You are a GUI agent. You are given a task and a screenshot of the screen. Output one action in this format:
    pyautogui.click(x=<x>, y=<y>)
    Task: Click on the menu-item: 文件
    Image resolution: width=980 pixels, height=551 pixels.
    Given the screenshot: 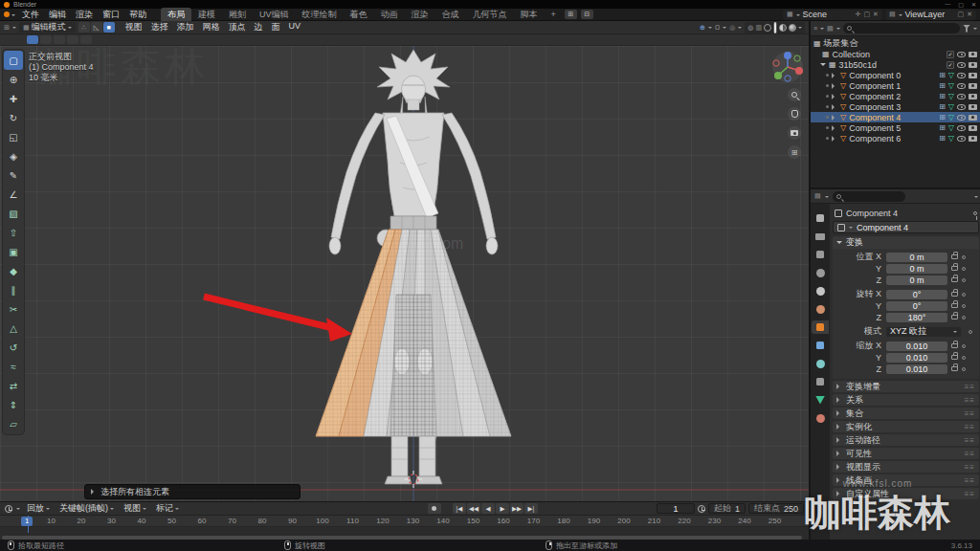 What is the action you would take?
    pyautogui.click(x=31, y=14)
    